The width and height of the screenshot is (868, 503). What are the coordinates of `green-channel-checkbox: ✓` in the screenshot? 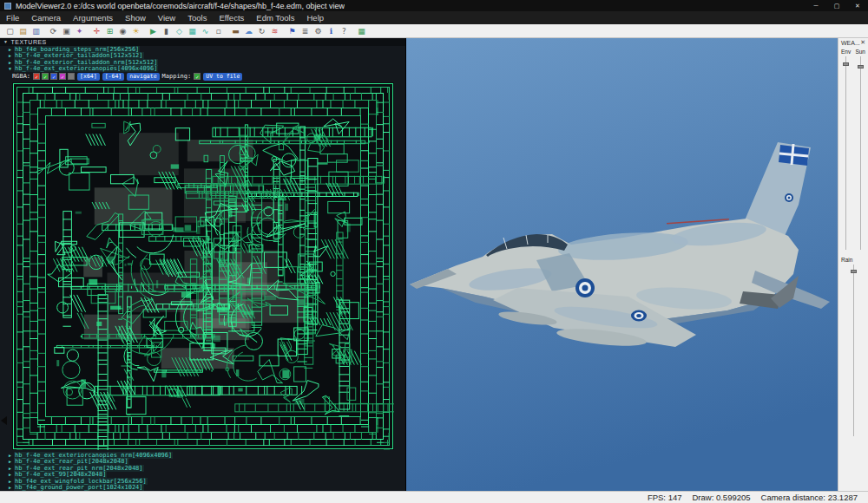 It's located at (45, 76).